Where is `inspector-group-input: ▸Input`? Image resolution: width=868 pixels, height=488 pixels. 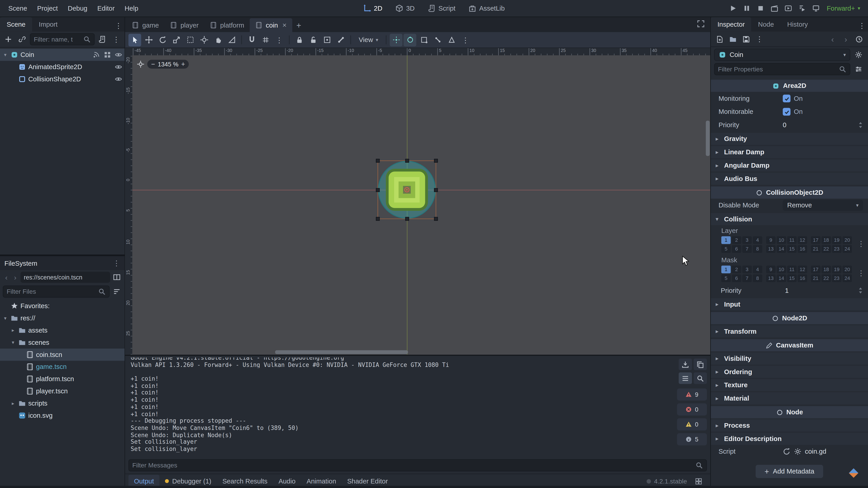 inspector-group-input: ▸Input is located at coordinates (789, 304).